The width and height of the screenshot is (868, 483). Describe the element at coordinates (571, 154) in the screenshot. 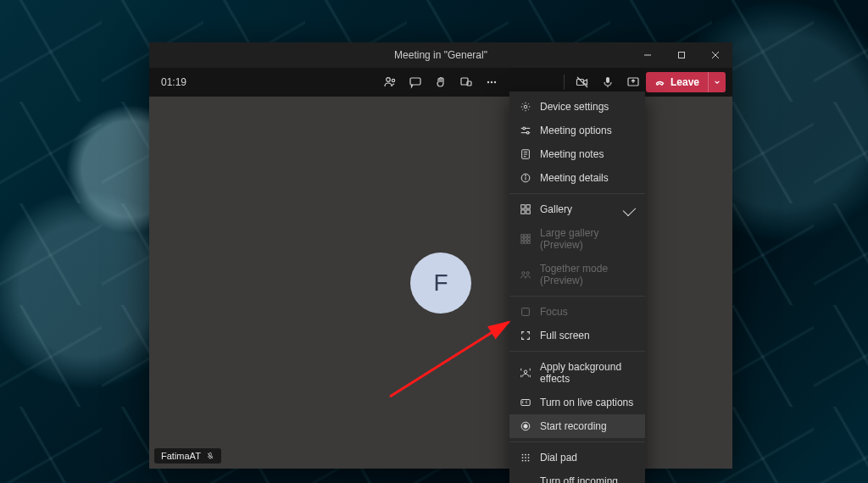

I see `menu-label: Meeting notes` at that location.